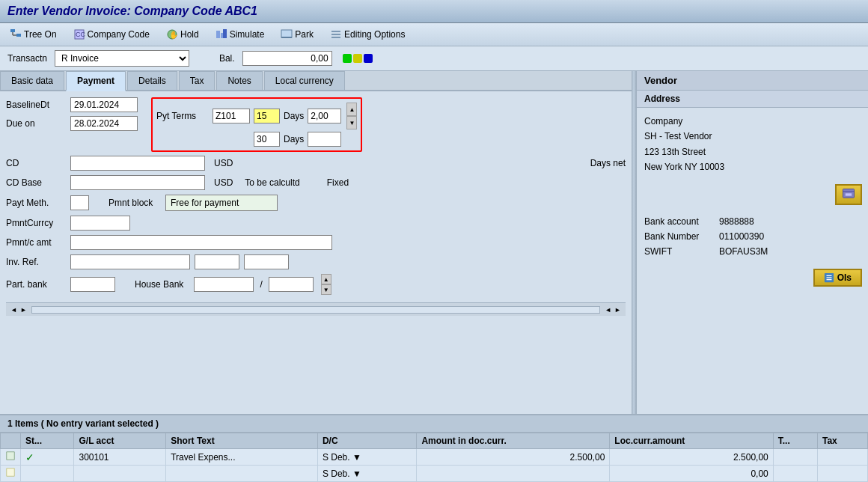 The image size is (868, 482). I want to click on row1-loc-amount: 2.500,00, so click(691, 457).